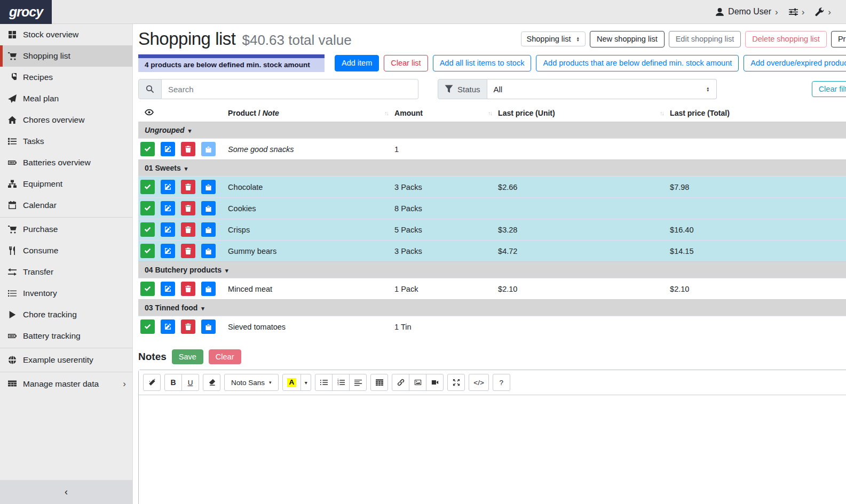 This screenshot has width=846, height=504. I want to click on add-overdue-button: Add overdue/expired products, so click(795, 63).